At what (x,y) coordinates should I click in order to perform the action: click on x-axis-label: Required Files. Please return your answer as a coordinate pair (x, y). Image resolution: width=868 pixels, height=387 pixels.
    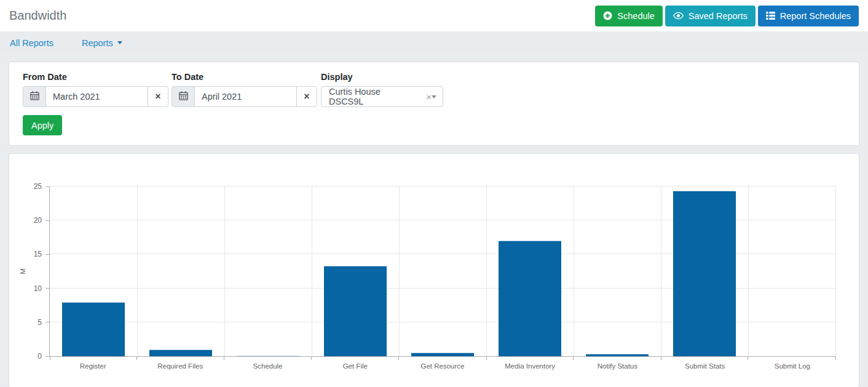
    Looking at the image, I should click on (180, 366).